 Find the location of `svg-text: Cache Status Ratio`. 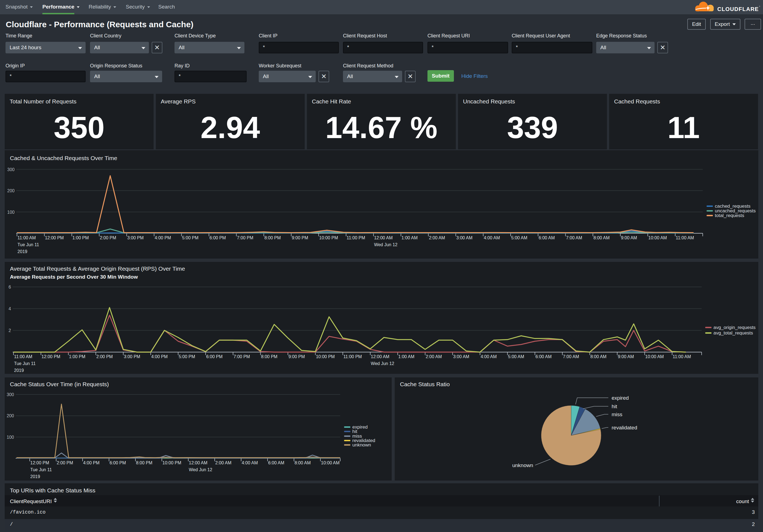

svg-text: Cache Status Ratio is located at coordinates (425, 384).